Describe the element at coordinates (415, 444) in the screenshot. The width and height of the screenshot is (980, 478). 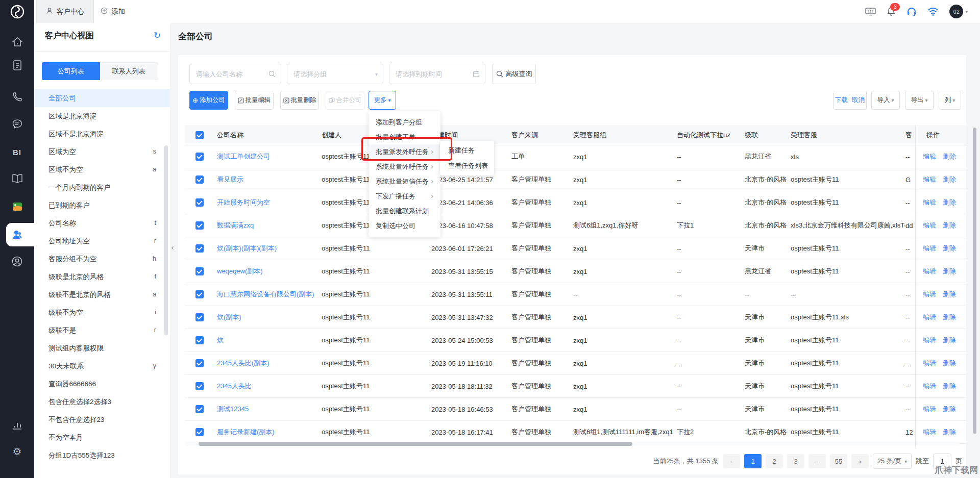
I see `horizontal-scrollbar` at that location.